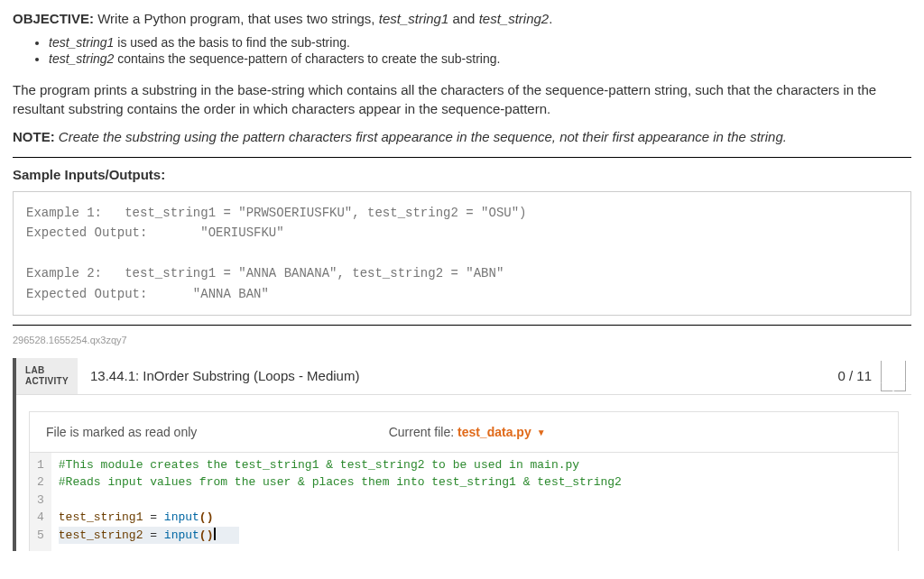 This screenshot has width=924, height=579. I want to click on line-number: 3, so click(41, 501).